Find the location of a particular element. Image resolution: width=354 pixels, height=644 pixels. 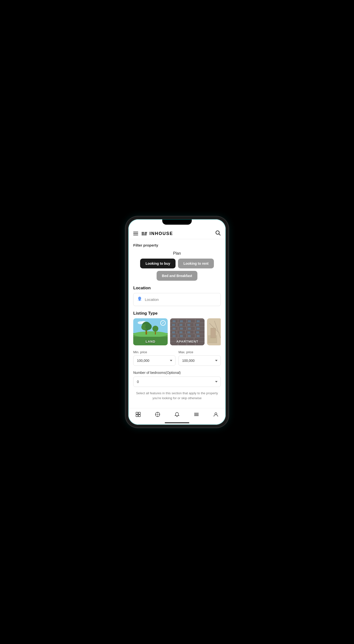

filter-title: Filter property is located at coordinates (177, 245).